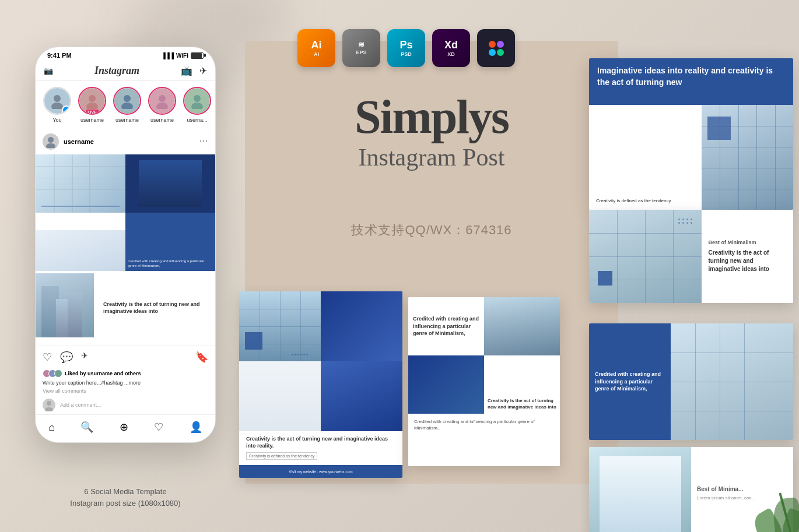 Image resolution: width=799 pixels, height=532 pixels. What do you see at coordinates (406, 48) in the screenshot?
I see `tool-icons-row: Ai AI ≋ EPS Ps PSD Xd XD` at bounding box center [406, 48].